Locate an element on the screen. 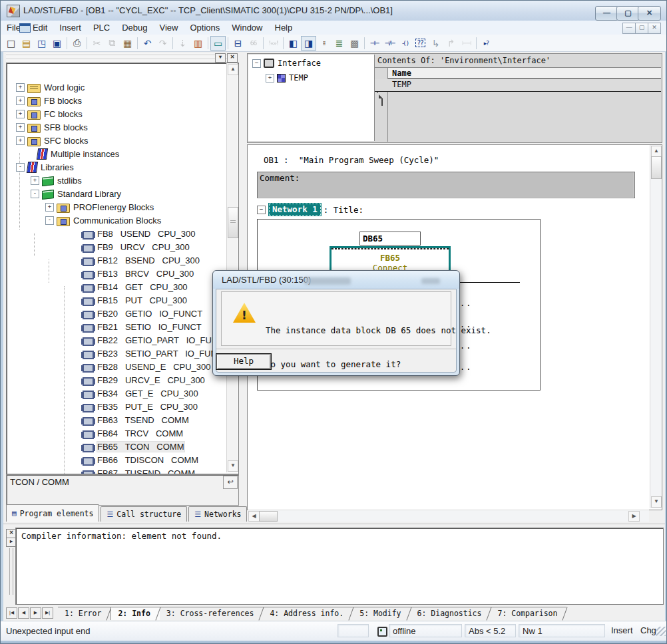 This screenshot has height=644, width=667. tab-networks: ☰ Networks is located at coordinates (218, 514).